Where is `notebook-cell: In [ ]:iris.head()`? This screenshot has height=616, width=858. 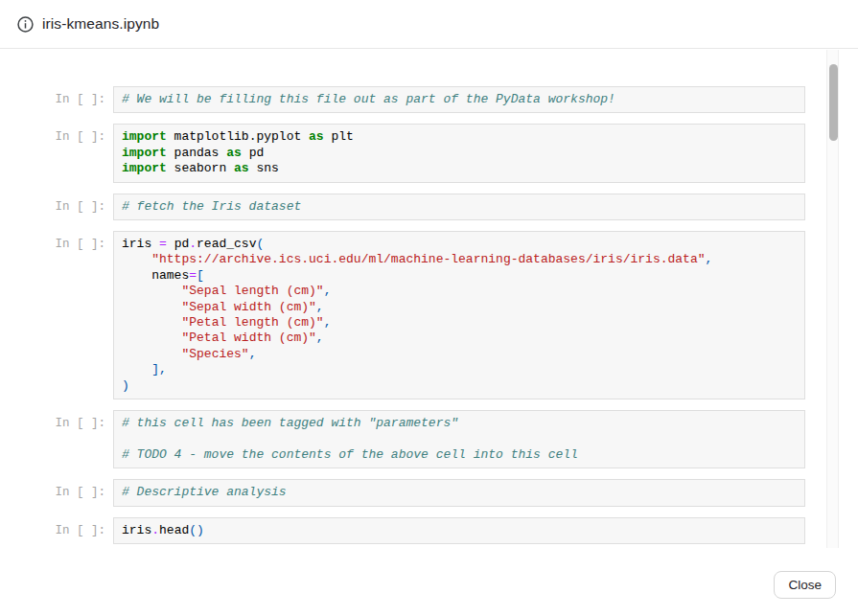 notebook-cell: In [ ]:iris.head() is located at coordinates (429, 531).